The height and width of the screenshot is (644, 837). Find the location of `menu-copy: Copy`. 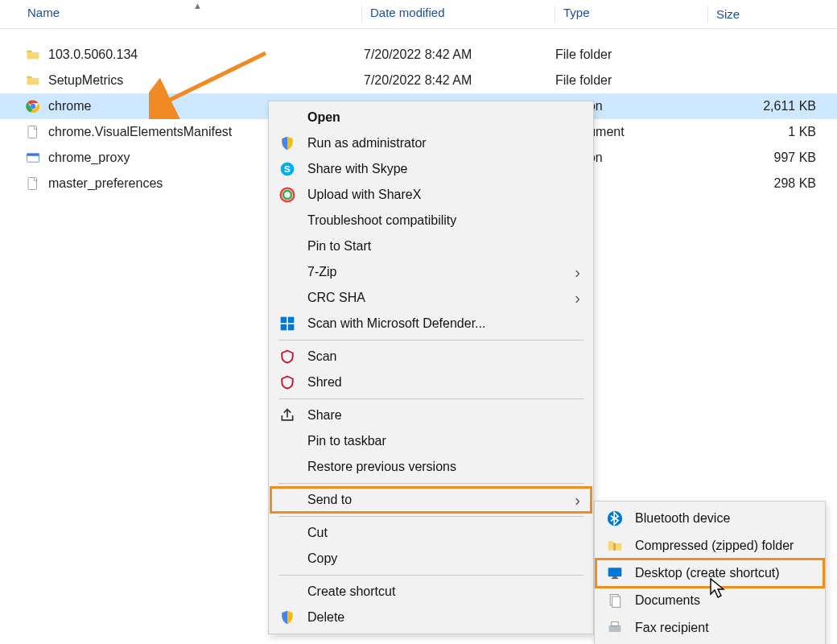

menu-copy: Copy is located at coordinates (431, 559).